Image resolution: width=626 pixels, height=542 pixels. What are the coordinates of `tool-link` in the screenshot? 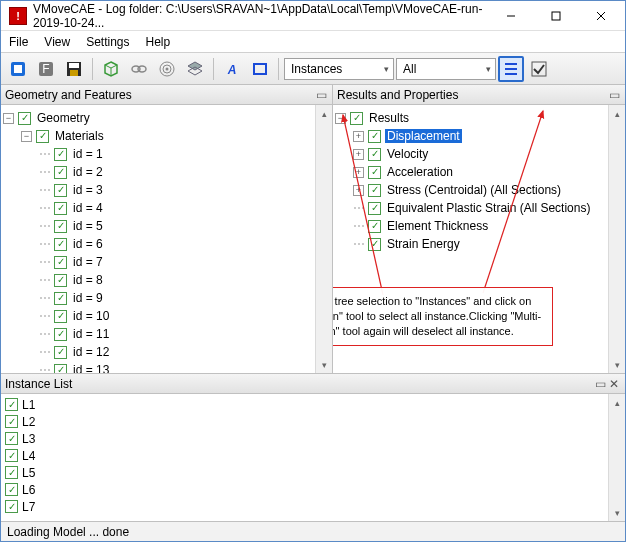 It's located at (139, 69).